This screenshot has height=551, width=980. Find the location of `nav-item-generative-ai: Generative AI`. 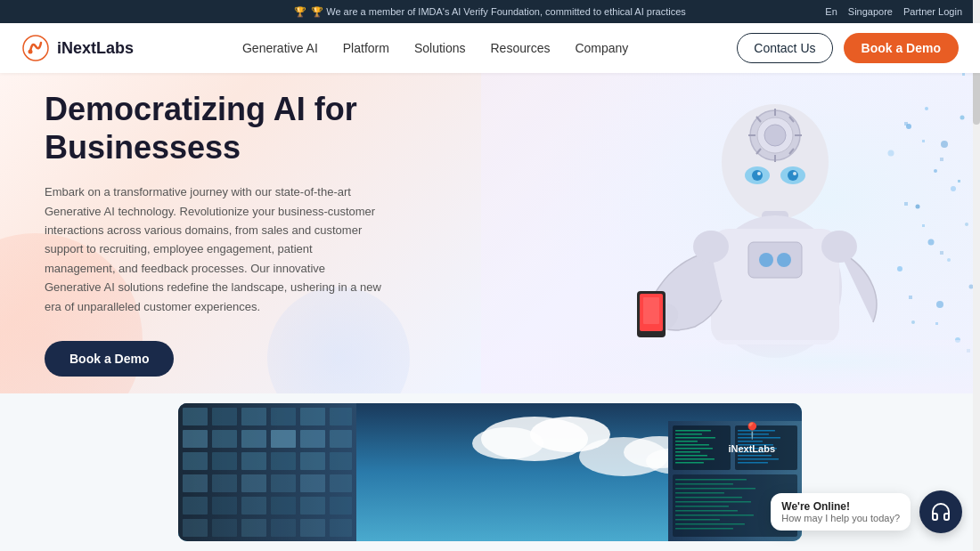

nav-item-generative-ai: Generative AI is located at coordinates (280, 48).